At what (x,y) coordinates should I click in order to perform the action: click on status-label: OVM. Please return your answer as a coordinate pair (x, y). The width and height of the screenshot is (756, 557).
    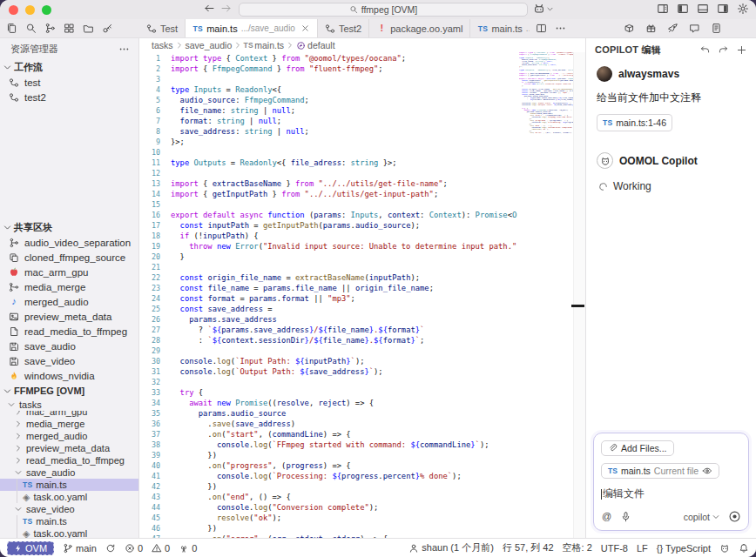
    Looking at the image, I should click on (37, 548).